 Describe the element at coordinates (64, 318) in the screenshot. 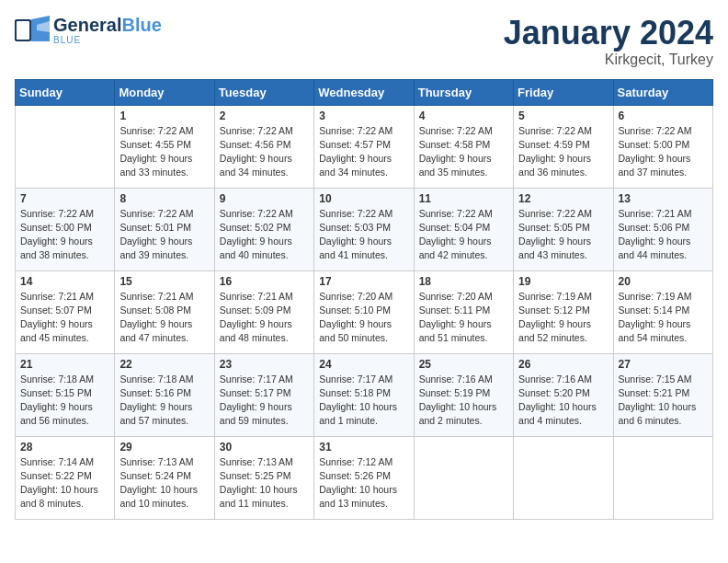

I see `day-info: Sunrise: 7:21 AM Sunset: 5:07 PM Dayligh…` at that location.